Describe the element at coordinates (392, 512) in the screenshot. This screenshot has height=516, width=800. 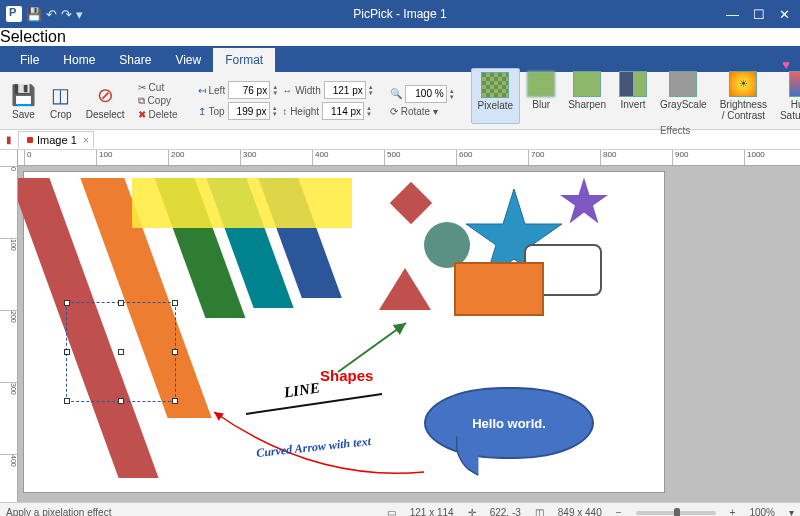
I see `selection-size-icon: ▭` at that location.